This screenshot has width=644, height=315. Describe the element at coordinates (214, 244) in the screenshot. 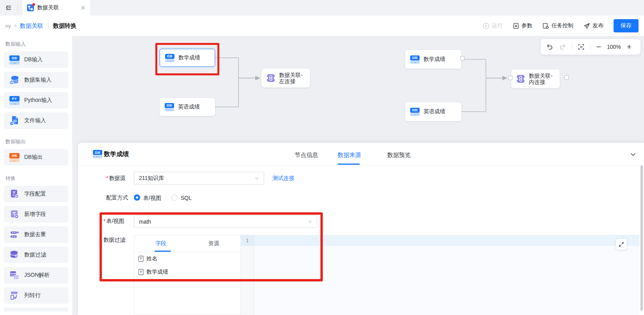

I see `tab-resources: 资源` at that location.